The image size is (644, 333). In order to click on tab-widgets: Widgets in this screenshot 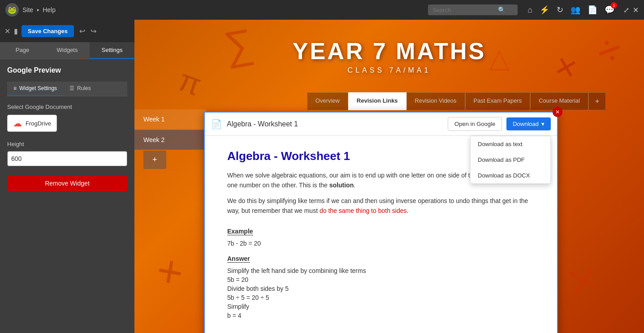, I will do `click(67, 50)`.